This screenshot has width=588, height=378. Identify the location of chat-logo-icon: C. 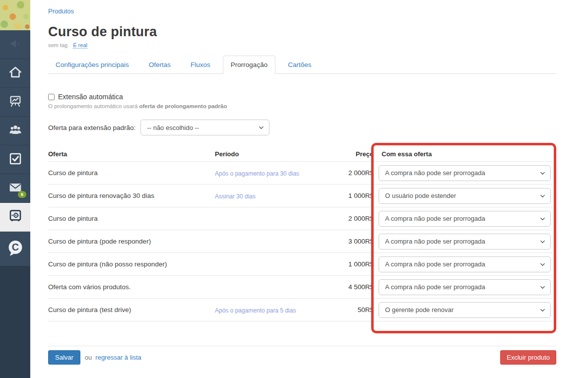
(15, 249).